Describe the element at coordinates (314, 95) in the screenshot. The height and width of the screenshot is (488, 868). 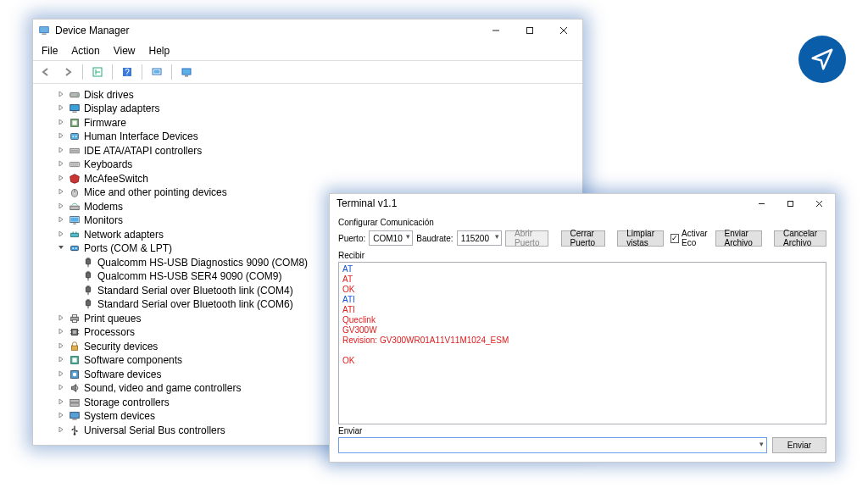
I see `tree-item: Disk drives` at that location.